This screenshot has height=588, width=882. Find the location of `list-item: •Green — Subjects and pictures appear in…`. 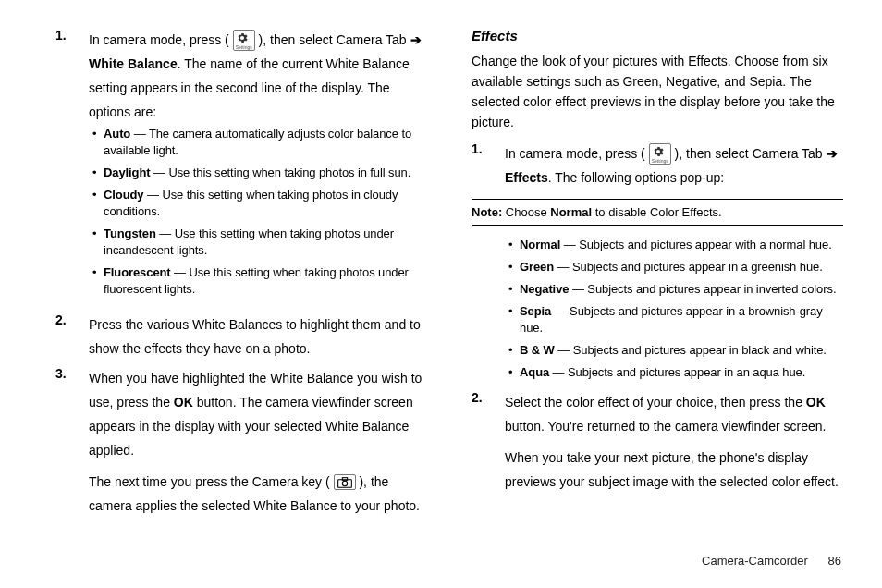

list-item: •Green — Subjects and pictures appear in… is located at coordinates (676, 267).